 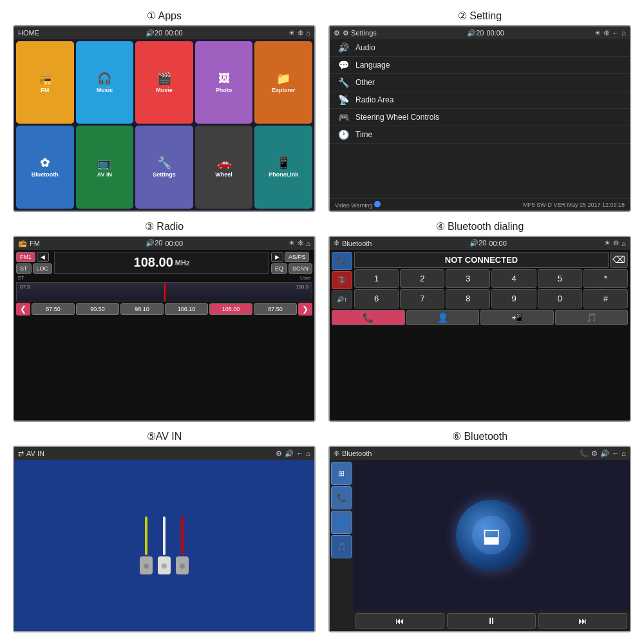 I want to click on dial-8: 8, so click(x=468, y=299).